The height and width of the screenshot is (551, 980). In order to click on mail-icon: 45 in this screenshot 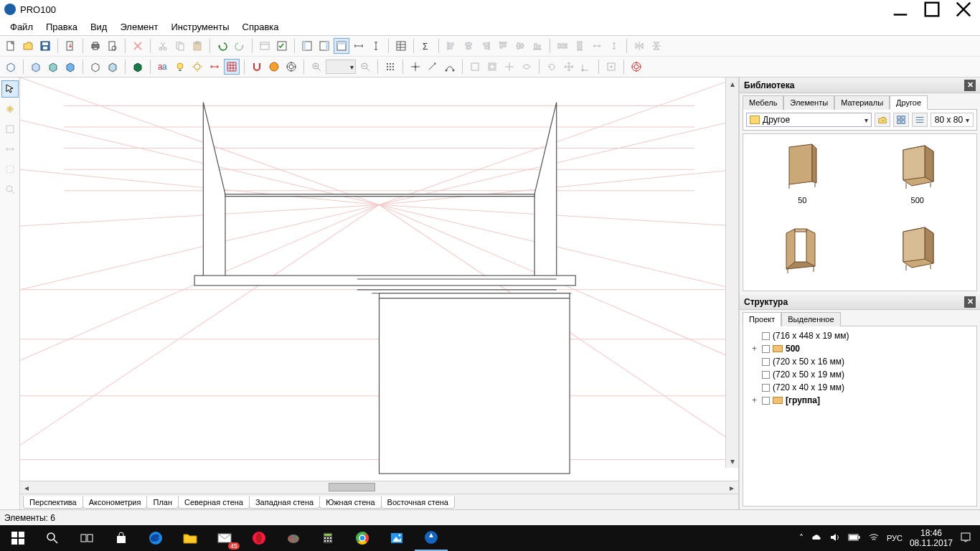, I will do `click(225, 538)`.